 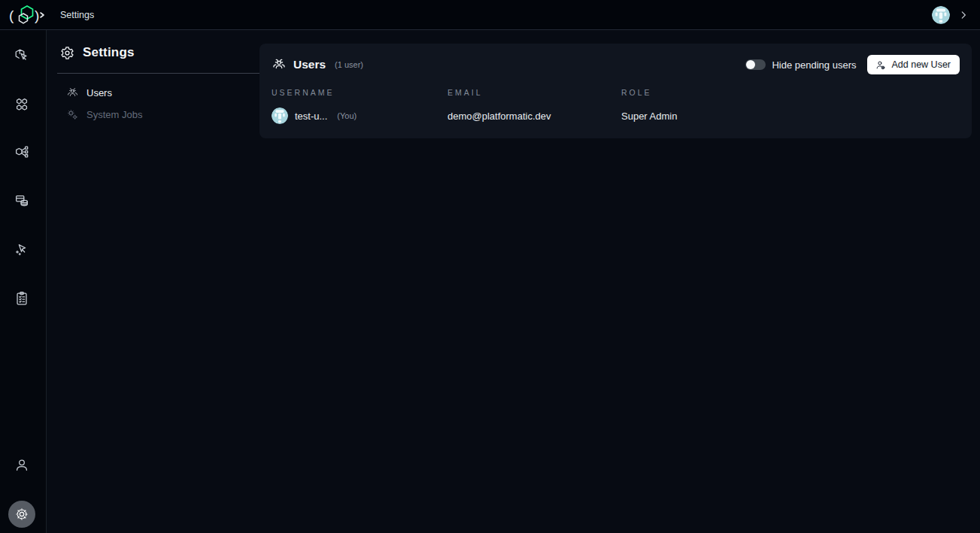 I want to click on settings-page-title: Settings, so click(x=108, y=53).